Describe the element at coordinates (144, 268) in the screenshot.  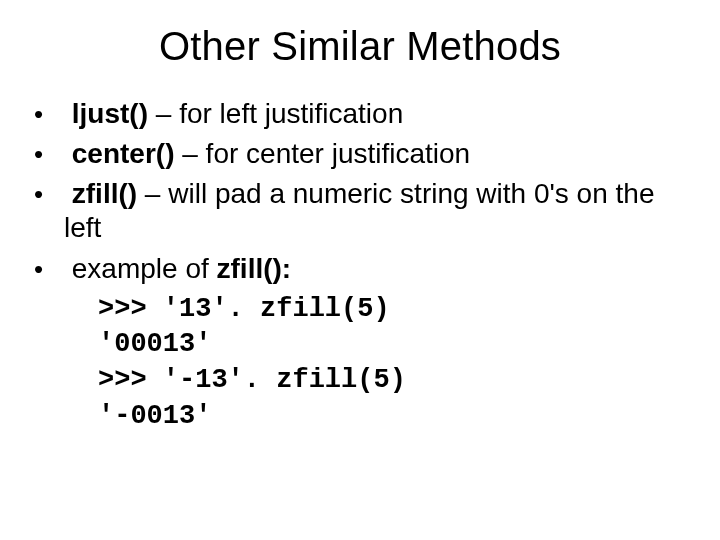
I see `bullet-text: example of` at that location.